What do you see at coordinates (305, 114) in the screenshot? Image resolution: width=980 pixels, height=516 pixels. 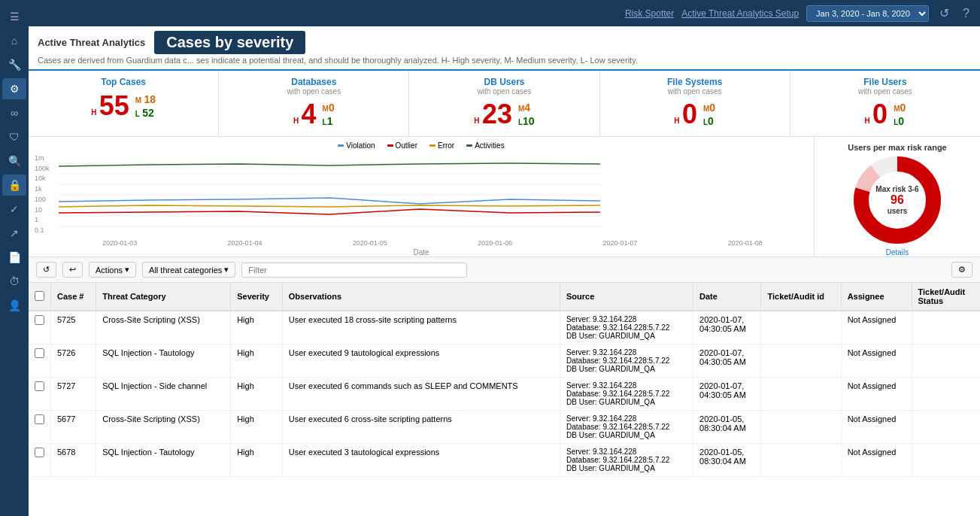 I see `databases-h-group: H 4` at bounding box center [305, 114].